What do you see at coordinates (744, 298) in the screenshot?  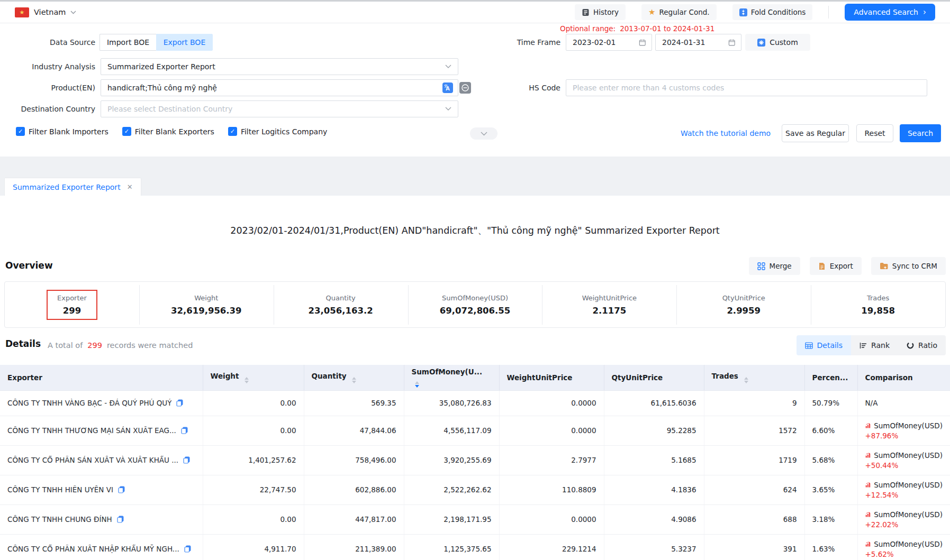 I see `stat-label: QtyUnitPrice` at bounding box center [744, 298].